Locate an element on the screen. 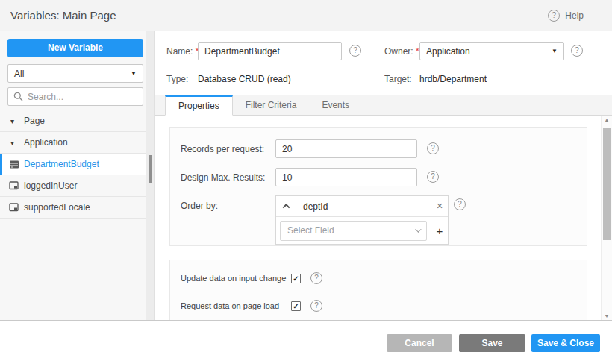  tree-group-page: ▾ Page is located at coordinates (73, 121).